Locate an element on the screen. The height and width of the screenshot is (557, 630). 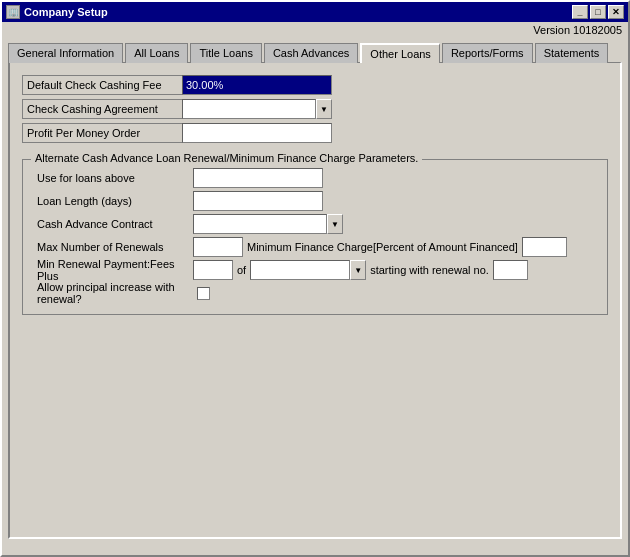
cash-advance-contract-label: Cash Advance Contract is located at coordinates (113, 224).